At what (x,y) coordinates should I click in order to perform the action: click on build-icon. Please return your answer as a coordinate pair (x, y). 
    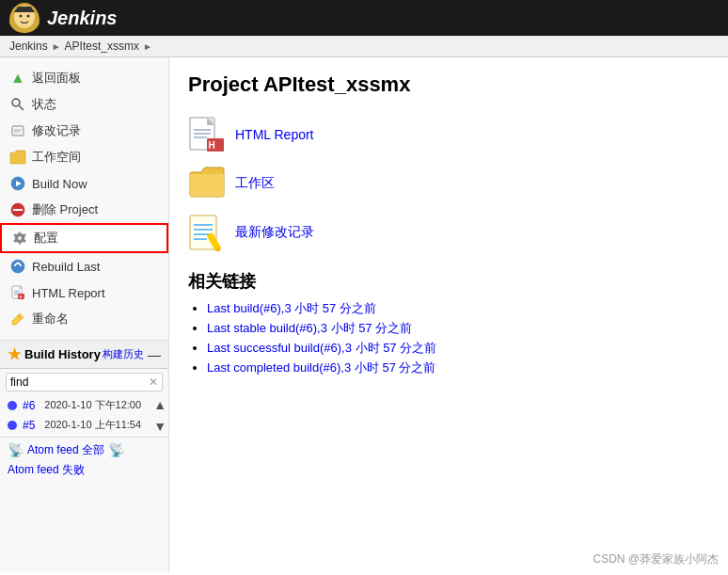
    Looking at the image, I should click on (18, 184).